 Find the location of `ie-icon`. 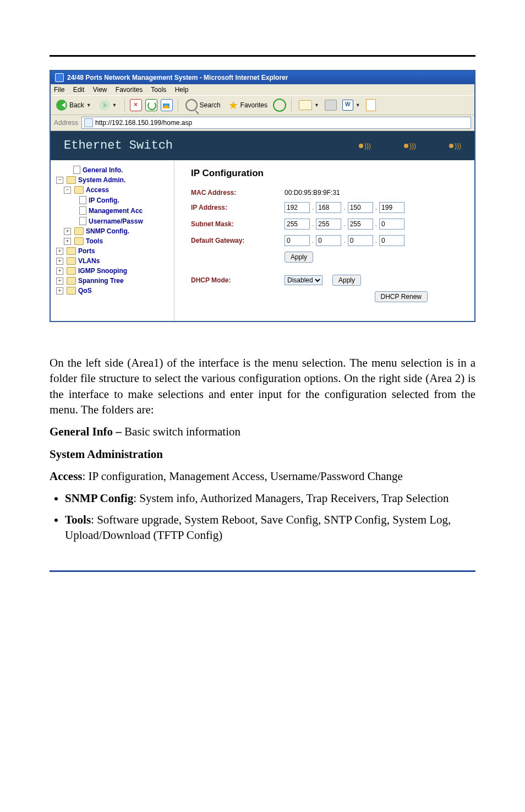

ie-icon is located at coordinates (59, 78).